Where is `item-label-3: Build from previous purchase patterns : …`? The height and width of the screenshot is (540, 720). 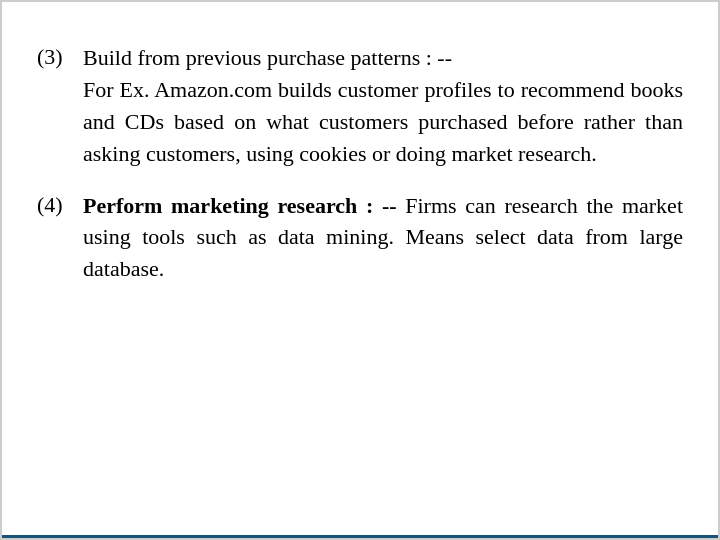
item-label-3: Build from previous purchase patterns : … is located at coordinates (268, 58).